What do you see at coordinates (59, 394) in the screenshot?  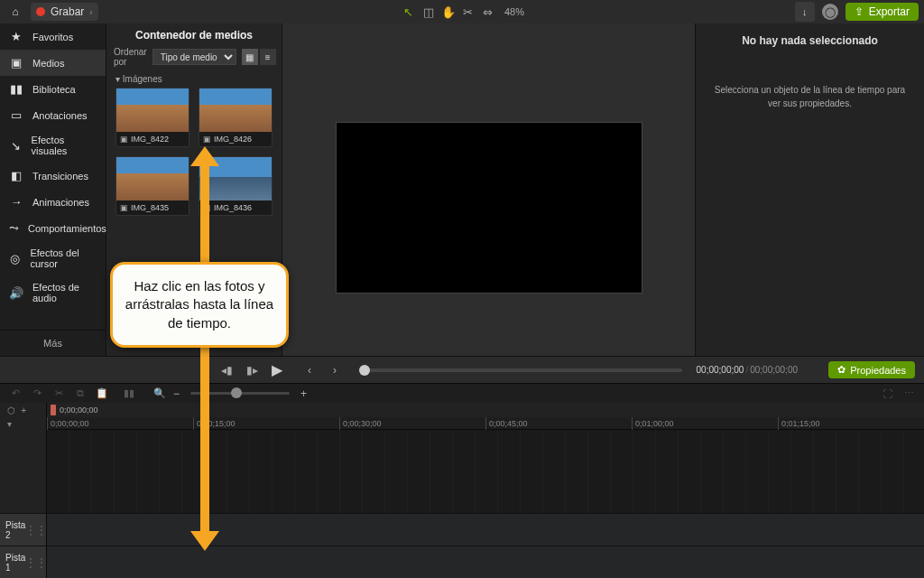 I see `cut-button: ✂` at bounding box center [59, 394].